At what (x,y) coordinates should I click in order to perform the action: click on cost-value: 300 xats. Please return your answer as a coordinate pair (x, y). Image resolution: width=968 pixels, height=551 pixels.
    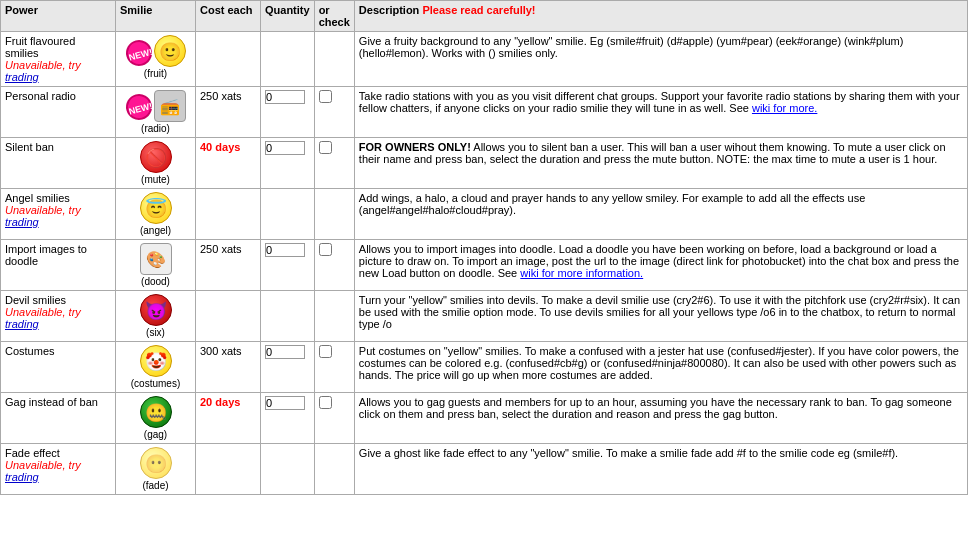
    Looking at the image, I should click on (221, 351).